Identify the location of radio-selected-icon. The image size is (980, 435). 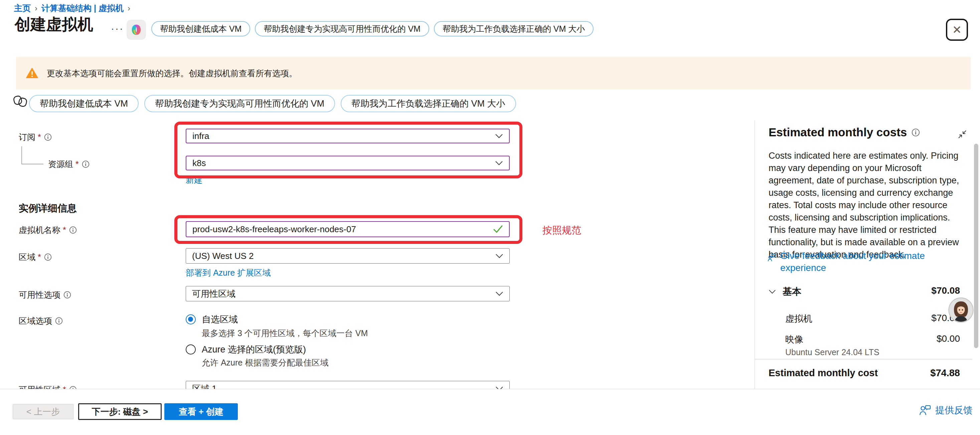
(191, 319).